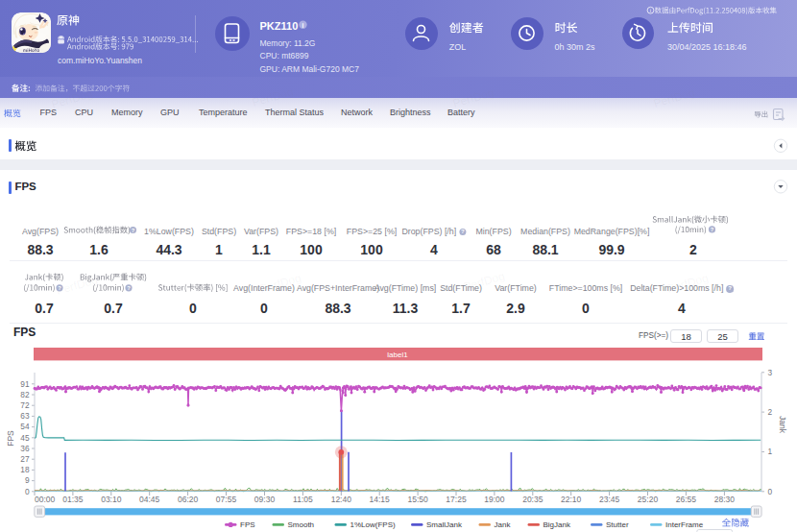 This screenshot has width=797, height=532. Describe the element at coordinates (27, 480) in the screenshot. I see `svg-text: 9` at that location.